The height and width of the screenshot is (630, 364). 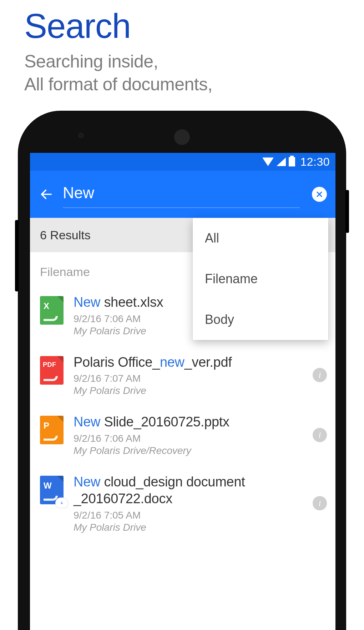 I want to click on file-date: 9/2/16 7:05 AM, so click(x=188, y=515).